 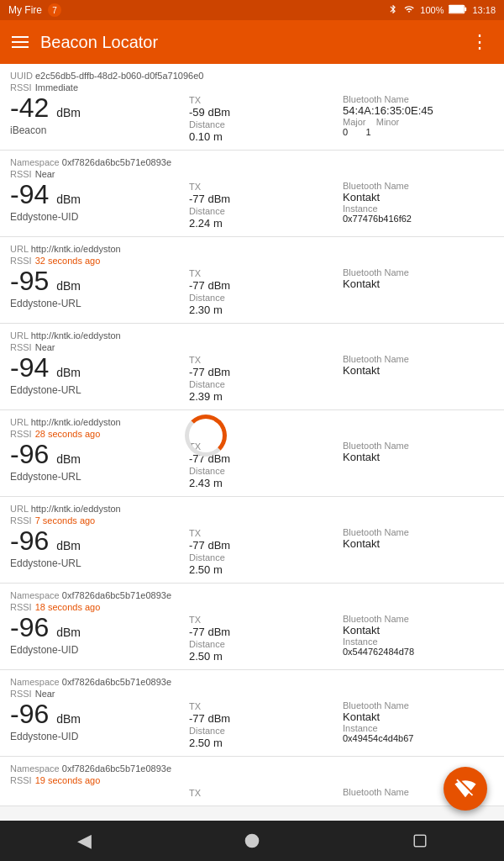 What do you see at coordinates (252, 782) in the screenshot?
I see `beacon-card: Namespace 0xf7826da6bc5b71e0893e RSSI19 …` at bounding box center [252, 782].